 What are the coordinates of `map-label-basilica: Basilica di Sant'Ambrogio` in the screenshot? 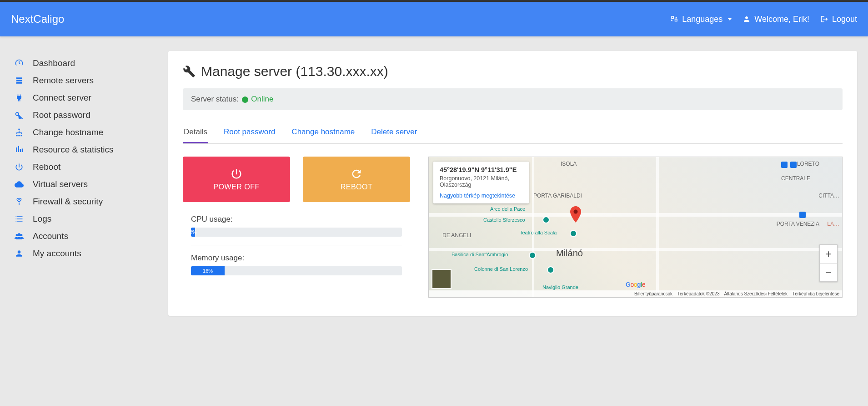 It's located at (480, 254).